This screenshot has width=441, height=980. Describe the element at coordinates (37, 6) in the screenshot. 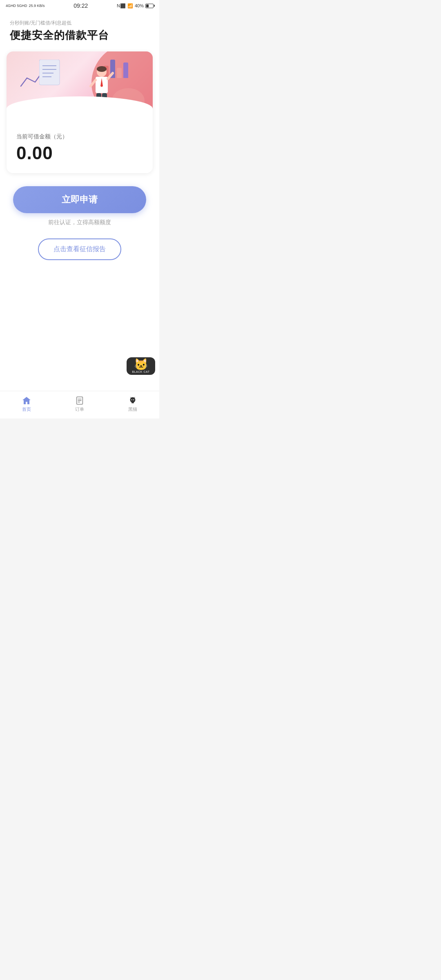

I see `network-speed: 25.9 KB/s` at that location.